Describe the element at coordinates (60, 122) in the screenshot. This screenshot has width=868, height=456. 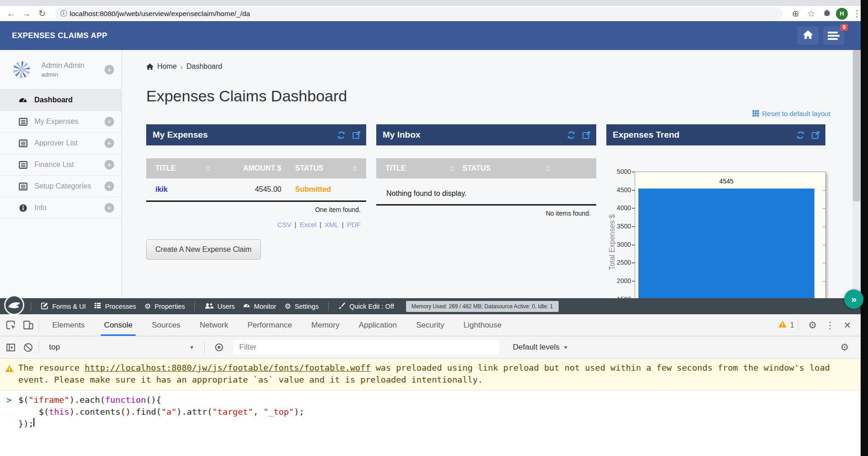
I see `sidebar-item-my-expenses: My Expenses +` at that location.